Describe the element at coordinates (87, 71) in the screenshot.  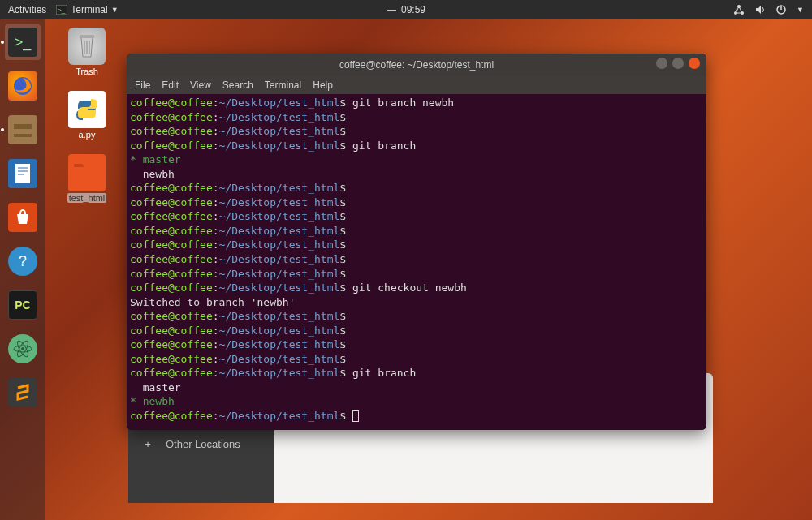
I see `desktop-icon-label: Trash` at that location.